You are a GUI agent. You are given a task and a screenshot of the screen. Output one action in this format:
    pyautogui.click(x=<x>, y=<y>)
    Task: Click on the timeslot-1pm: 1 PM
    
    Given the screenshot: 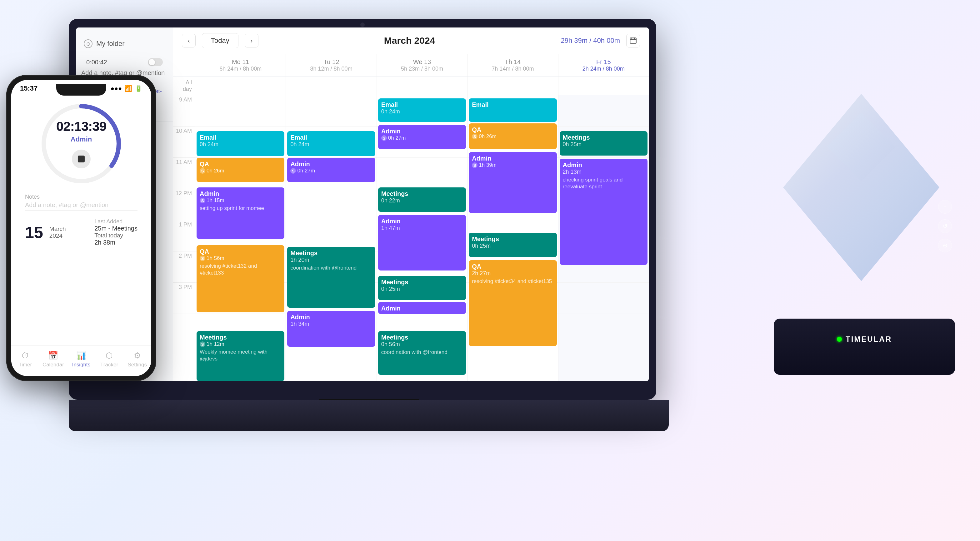 What is the action you would take?
    pyautogui.click(x=184, y=236)
    